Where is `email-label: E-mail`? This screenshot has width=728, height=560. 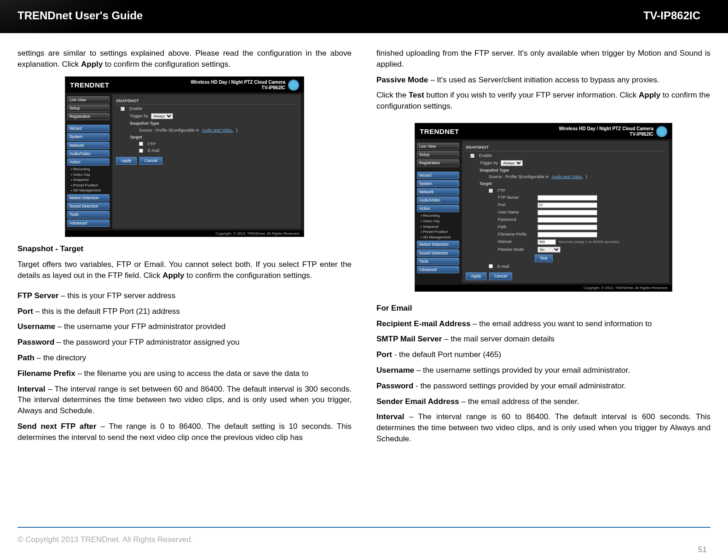
email-label: E-mail is located at coordinates (503, 267).